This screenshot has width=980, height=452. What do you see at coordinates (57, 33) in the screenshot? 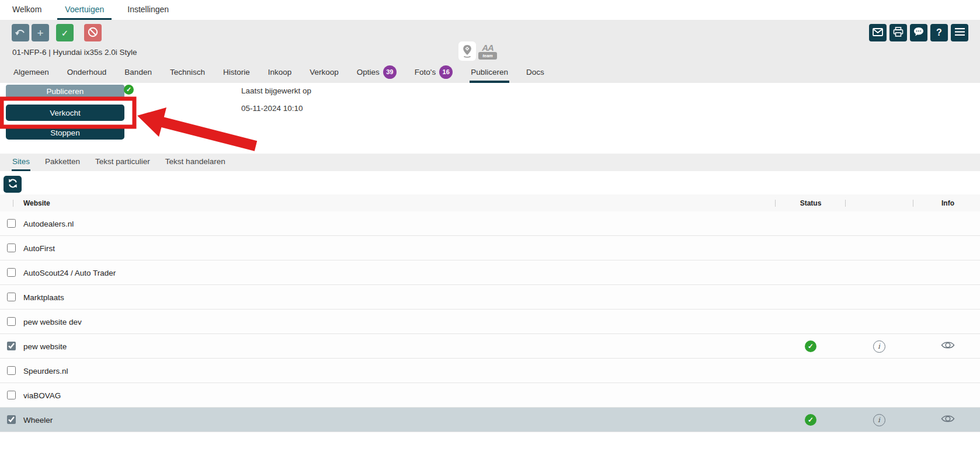
I see `toolbar-left-buttons: + ✓` at bounding box center [57, 33].